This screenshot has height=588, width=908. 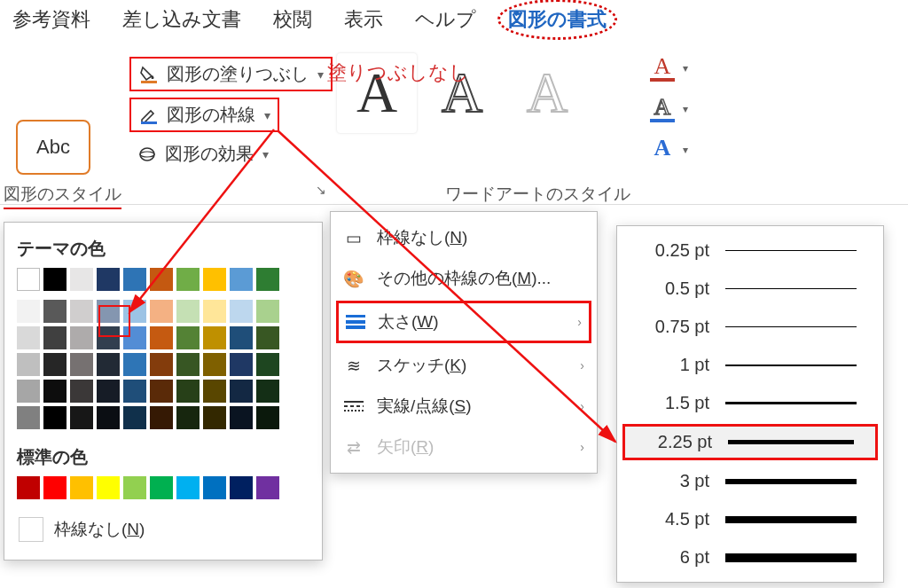 I want to click on text-effects-button: A, so click(x=662, y=148).